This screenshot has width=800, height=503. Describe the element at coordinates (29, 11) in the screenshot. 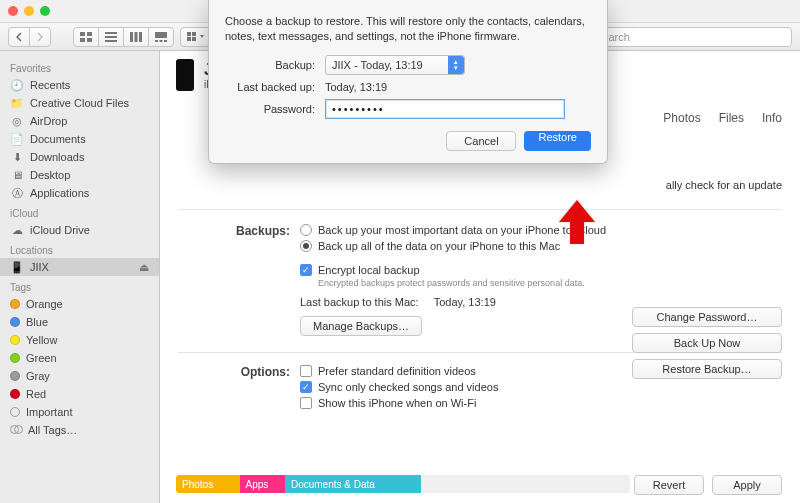

I see `traffic-lights` at that location.